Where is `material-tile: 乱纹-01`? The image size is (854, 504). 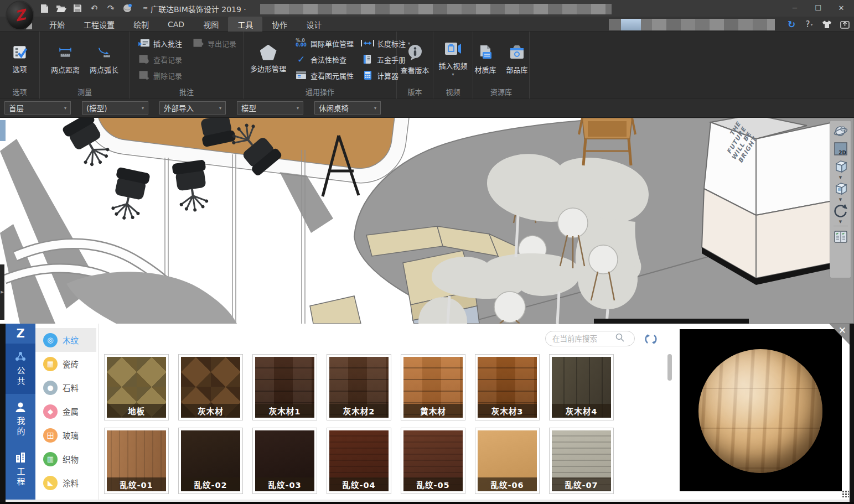
material-tile: 乱纹-01 is located at coordinates (136, 461).